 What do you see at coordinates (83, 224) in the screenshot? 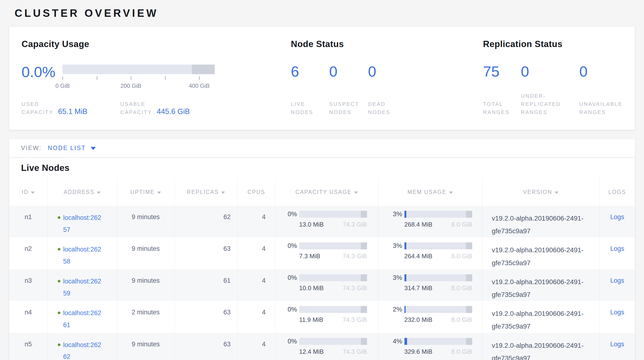
I see `node-address-link: localhost:26257` at bounding box center [83, 224].